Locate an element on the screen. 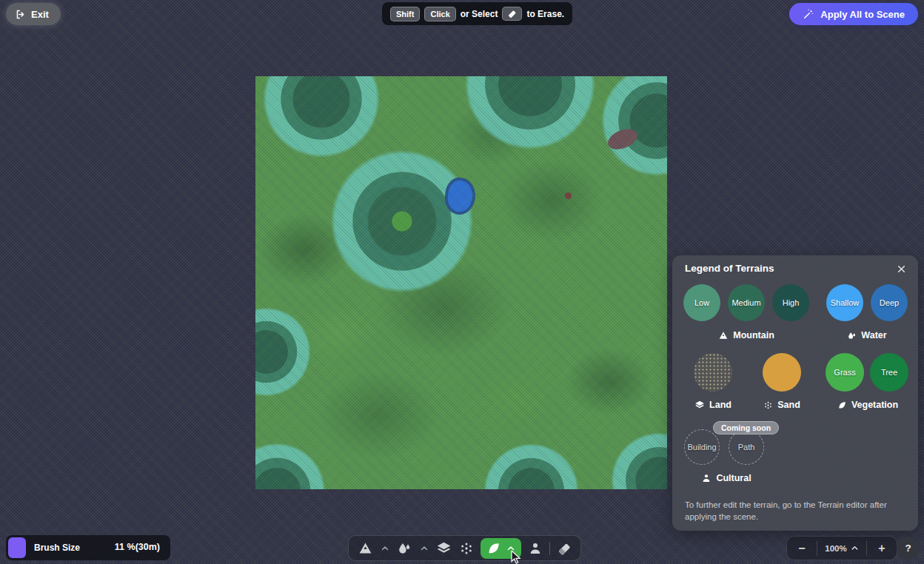  hint-text-to-erase: to Erase. is located at coordinates (545, 14).